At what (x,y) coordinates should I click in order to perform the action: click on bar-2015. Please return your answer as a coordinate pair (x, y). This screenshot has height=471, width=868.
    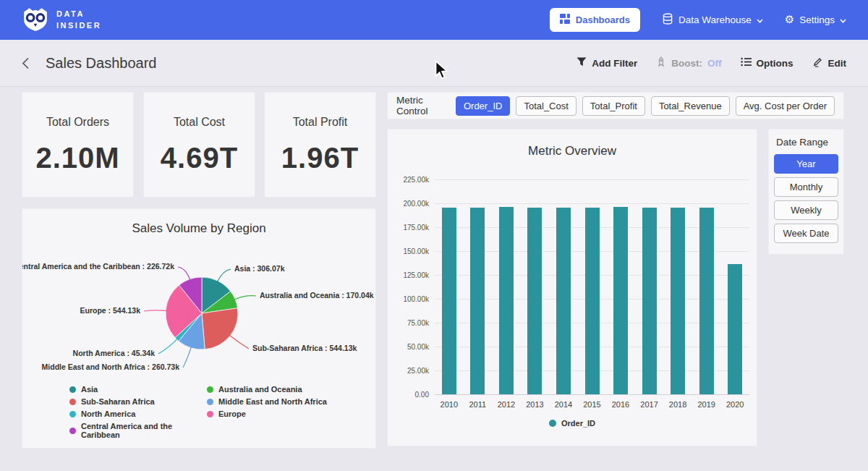
    Looking at the image, I should click on (592, 301).